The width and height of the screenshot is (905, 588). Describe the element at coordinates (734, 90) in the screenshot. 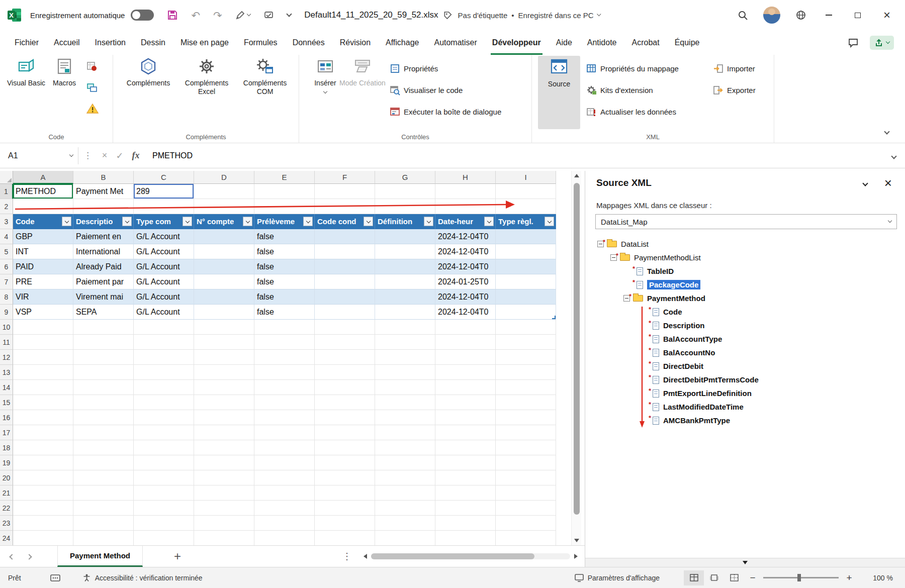

I see `exporter-button: Exporter` at that location.